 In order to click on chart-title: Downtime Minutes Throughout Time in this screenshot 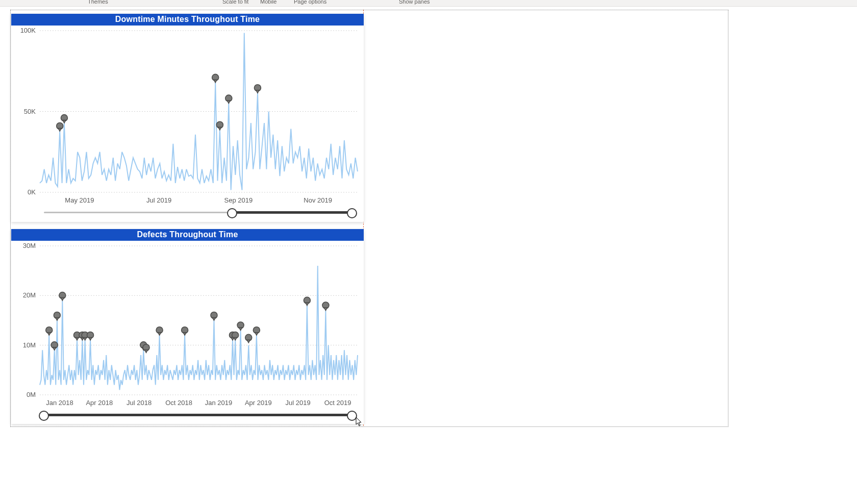, I will do `click(188, 19)`.